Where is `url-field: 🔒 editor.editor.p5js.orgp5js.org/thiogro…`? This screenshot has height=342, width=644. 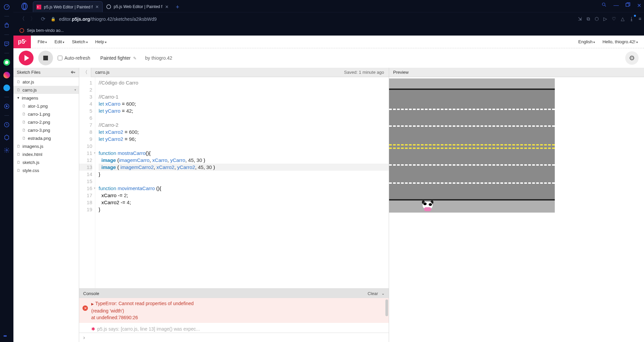
url-field: 🔒 editor.editor.p5js.orgp5js.org/thiogro… is located at coordinates (312, 19).